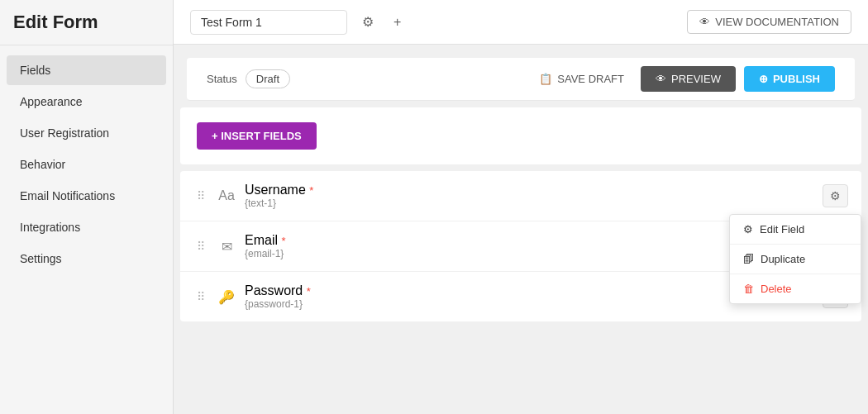  I want to click on preview-btn: 👁 PREVIEW, so click(688, 79).